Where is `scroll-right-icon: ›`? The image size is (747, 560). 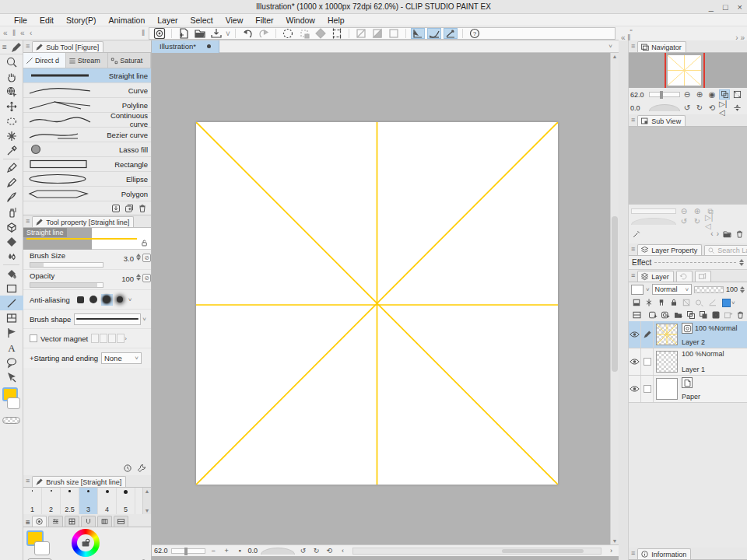 scroll-right-icon: › is located at coordinates (612, 551).